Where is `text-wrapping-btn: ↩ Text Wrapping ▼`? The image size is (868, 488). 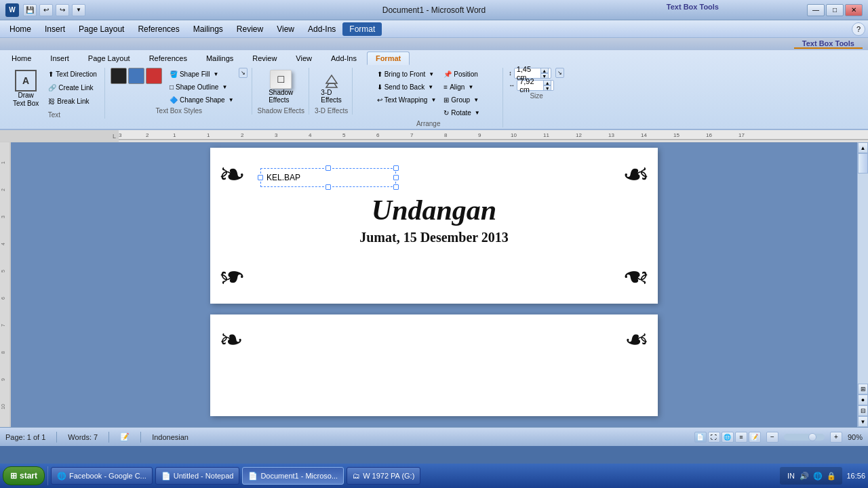
text-wrapping-btn: ↩ Text Wrapping ▼ is located at coordinates (407, 100).